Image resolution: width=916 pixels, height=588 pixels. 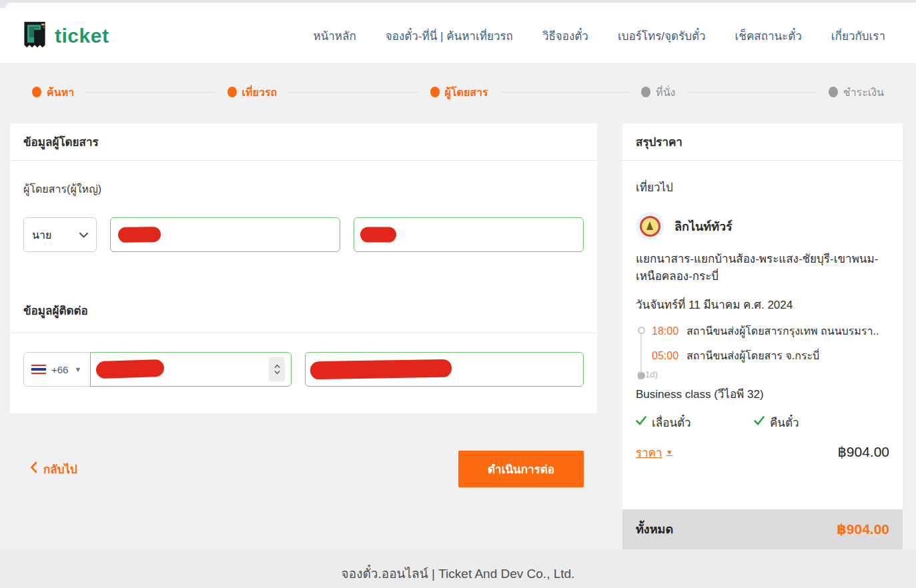 I want to click on operator-logo, so click(x=650, y=226).